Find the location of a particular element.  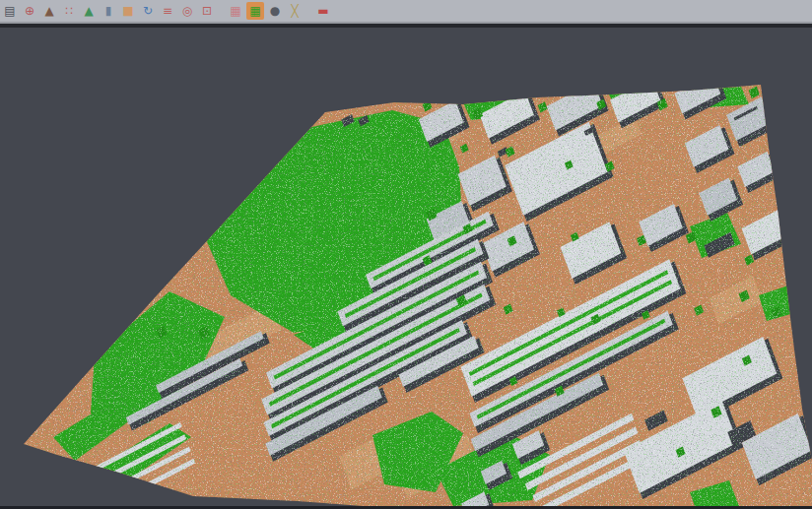

point-cloud-icon: ∷ is located at coordinates (69, 11).